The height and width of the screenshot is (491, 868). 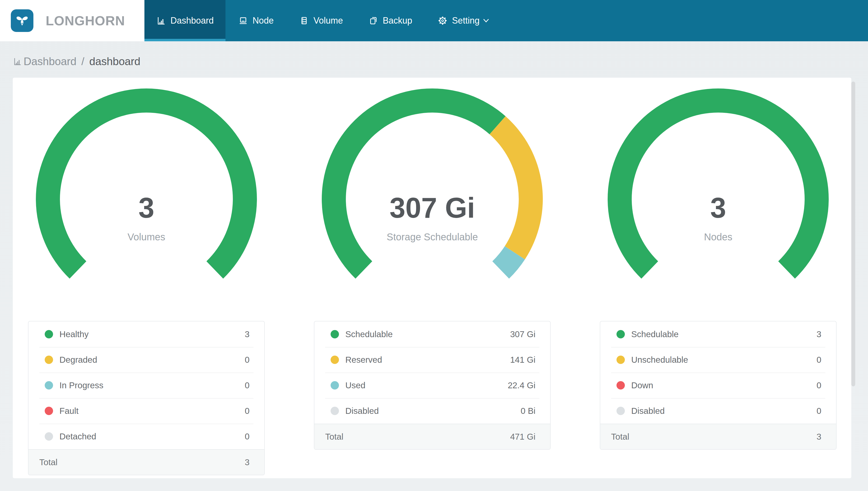 I want to click on legend-row-down: Down0, so click(x=718, y=385).